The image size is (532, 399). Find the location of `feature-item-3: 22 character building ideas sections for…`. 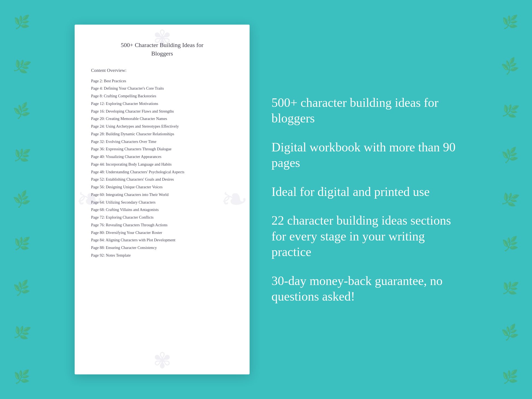

feature-item-3: 22 character building ideas sections for… is located at coordinates (364, 236).